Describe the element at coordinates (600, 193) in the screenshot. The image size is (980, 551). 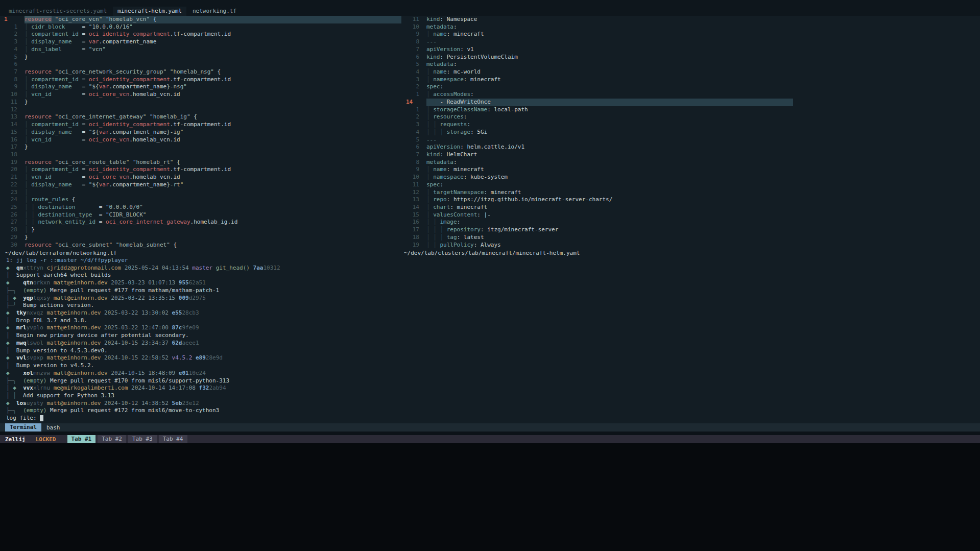
I see `code-line: 12│ targetNamespace: minecraft` at that location.